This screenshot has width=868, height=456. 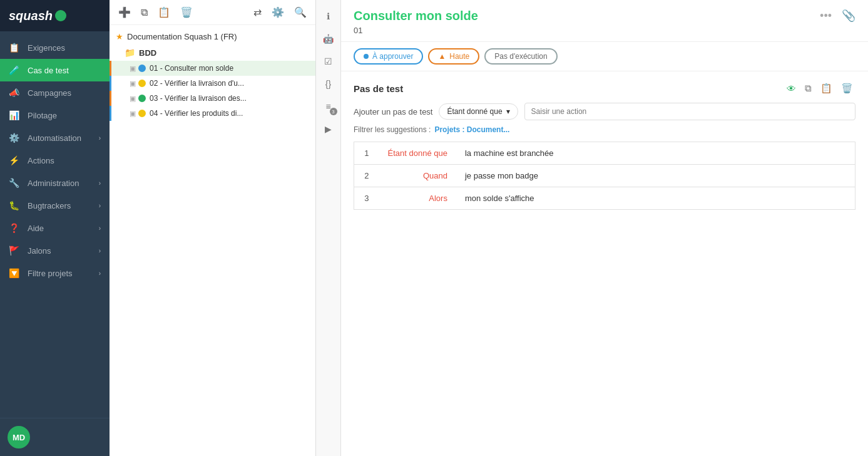 I want to click on nav-label-jalons: Jalons, so click(x=39, y=251).